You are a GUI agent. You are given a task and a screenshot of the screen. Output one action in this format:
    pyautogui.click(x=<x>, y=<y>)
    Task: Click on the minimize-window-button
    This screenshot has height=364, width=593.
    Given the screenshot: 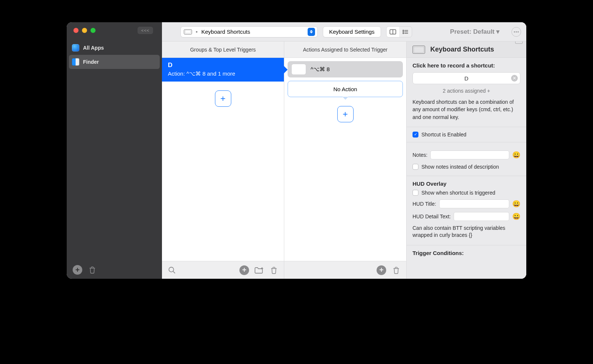 What is the action you would take?
    pyautogui.click(x=85, y=30)
    